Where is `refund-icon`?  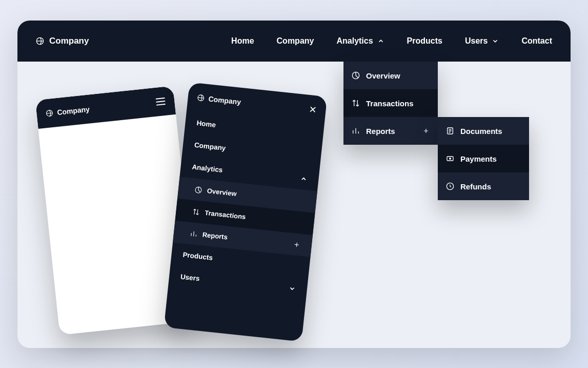 refund-icon is located at coordinates (450, 186).